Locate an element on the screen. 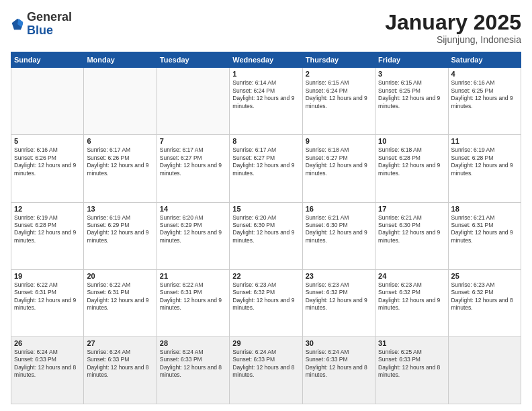 This screenshot has width=532, height=411. day-number: 2 is located at coordinates (339, 74).